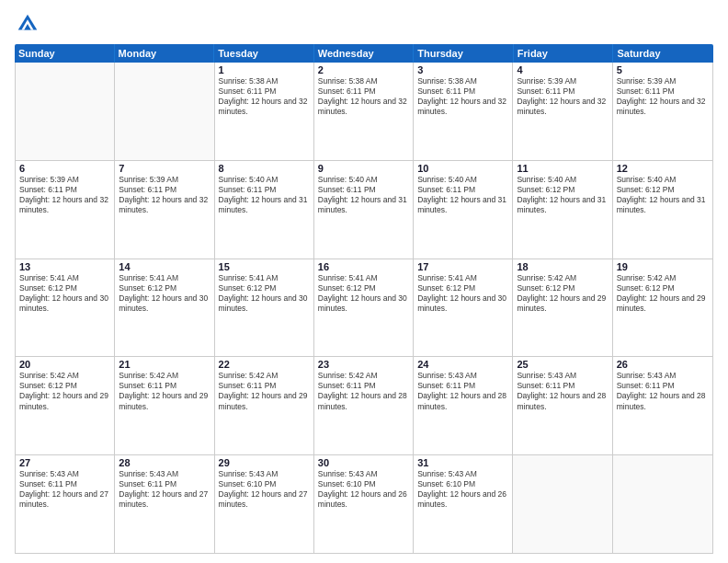 The height and width of the screenshot is (563, 728). I want to click on day-cell-19: 19Sunrise: 5:42 AM Sunset: 6:12 PM Dayli…, so click(663, 308).